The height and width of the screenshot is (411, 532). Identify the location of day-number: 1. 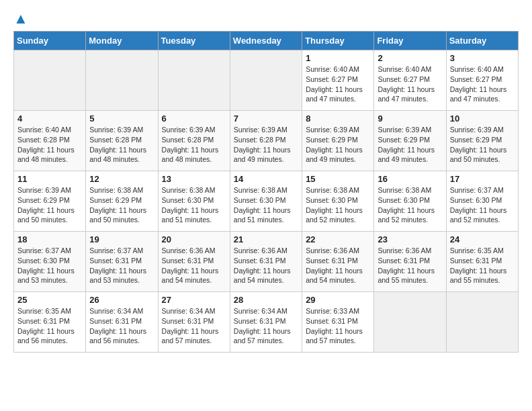
(338, 58).